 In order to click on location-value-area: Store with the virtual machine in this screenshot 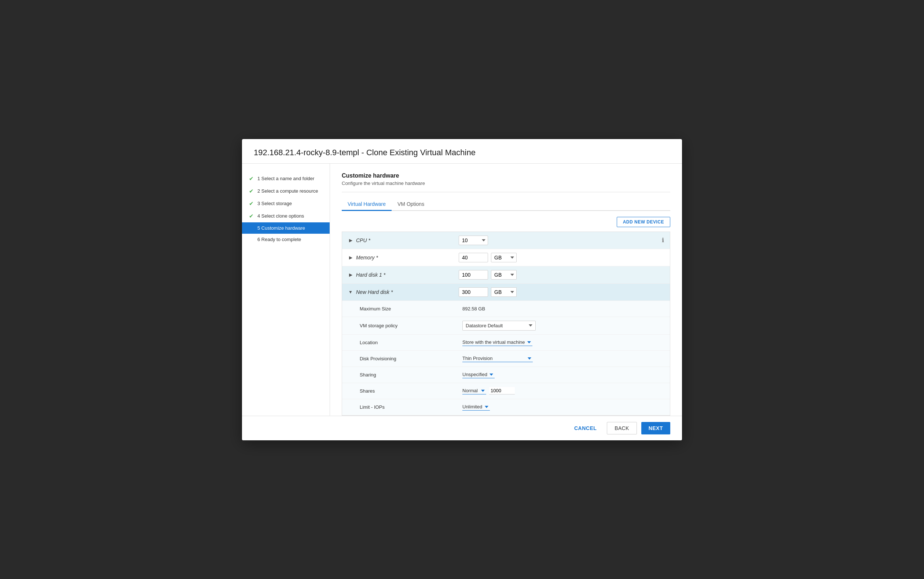, I will do `click(563, 342)`.